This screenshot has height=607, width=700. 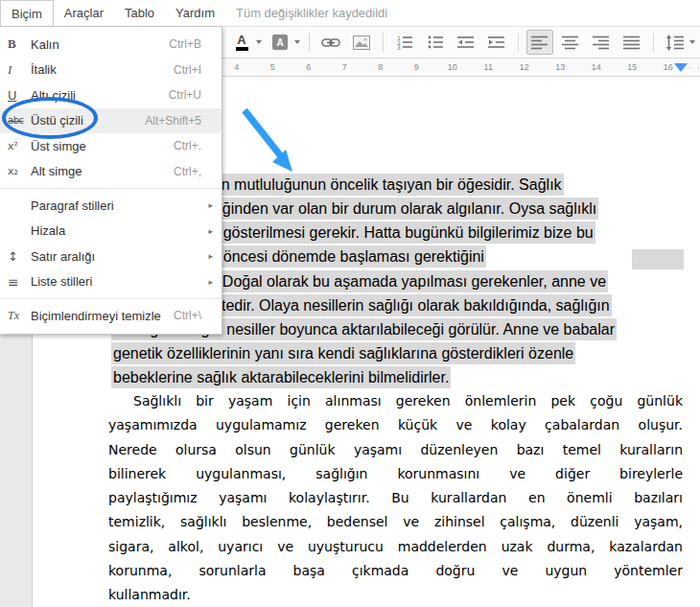 I want to click on clear-formatting-icon: Tx, so click(x=19, y=316).